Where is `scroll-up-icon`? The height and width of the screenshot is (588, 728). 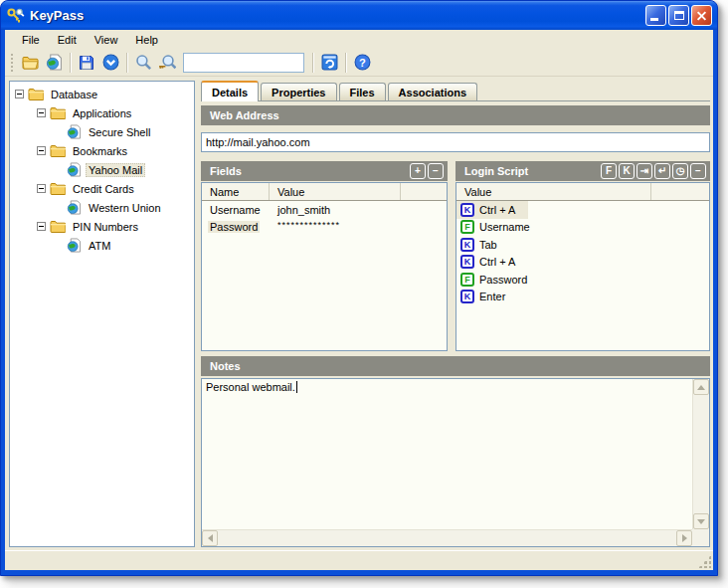 scroll-up-icon is located at coordinates (701, 387).